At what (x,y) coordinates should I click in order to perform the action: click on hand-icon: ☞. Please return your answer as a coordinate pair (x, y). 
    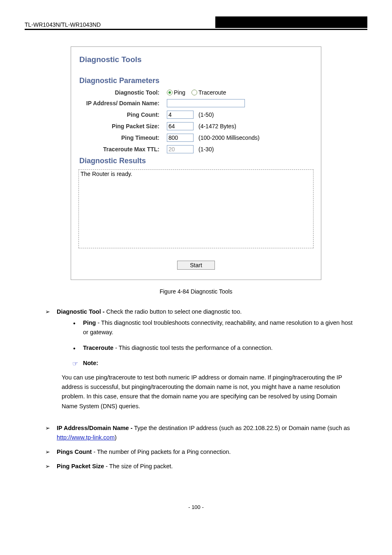
    Looking at the image, I should click on (75, 364).